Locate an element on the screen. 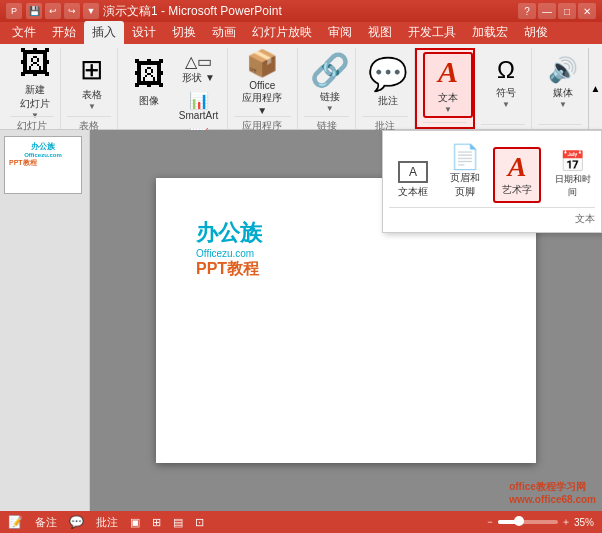 This screenshot has height=533, width=602. tab-home: 开始 is located at coordinates (64, 32).